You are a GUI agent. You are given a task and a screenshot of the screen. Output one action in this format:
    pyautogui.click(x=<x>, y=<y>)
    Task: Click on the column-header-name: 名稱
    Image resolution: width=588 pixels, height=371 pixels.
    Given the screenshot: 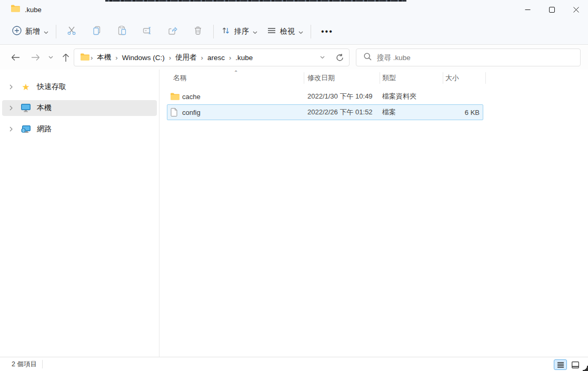 What is the action you would take?
    pyautogui.click(x=180, y=78)
    